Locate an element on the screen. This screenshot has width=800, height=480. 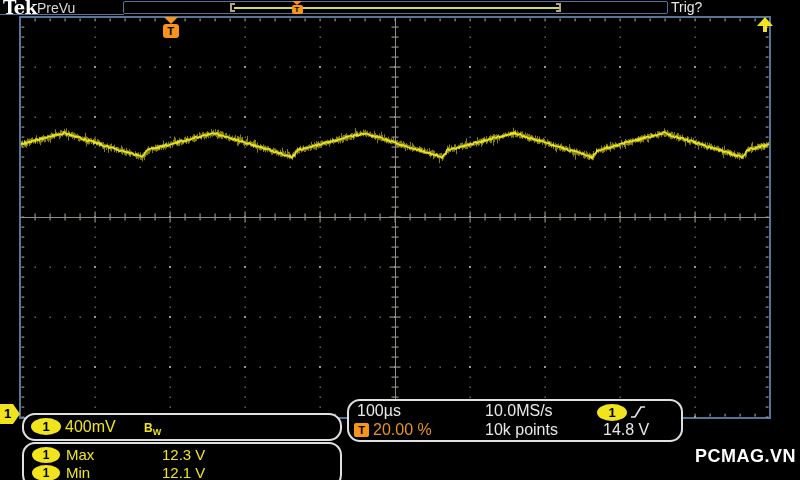
measurement-label: Max is located at coordinates (80, 454).